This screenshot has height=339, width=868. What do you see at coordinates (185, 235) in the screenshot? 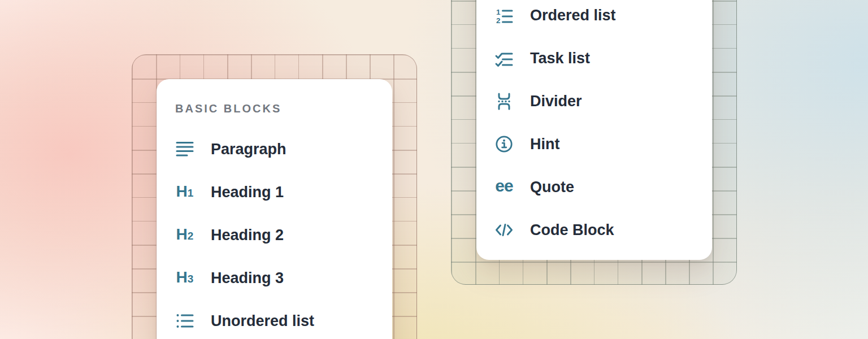
I see `heading-2-icon: H2` at bounding box center [185, 235].